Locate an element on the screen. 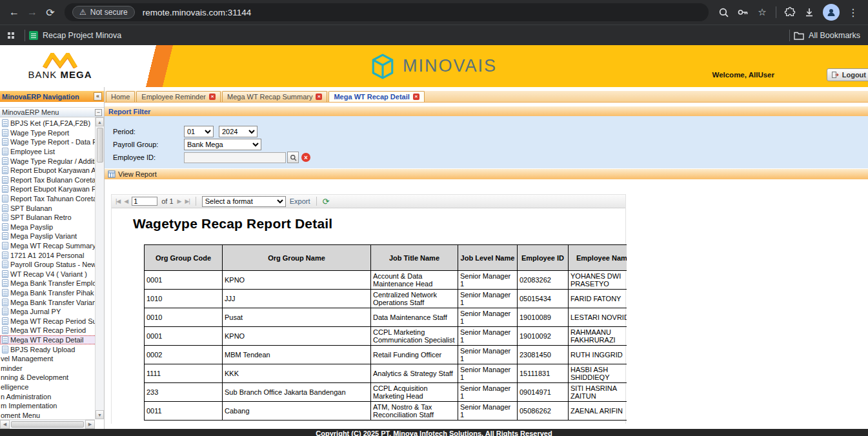 The width and height of the screenshot is (868, 436). profile-avatar is located at coordinates (831, 12).